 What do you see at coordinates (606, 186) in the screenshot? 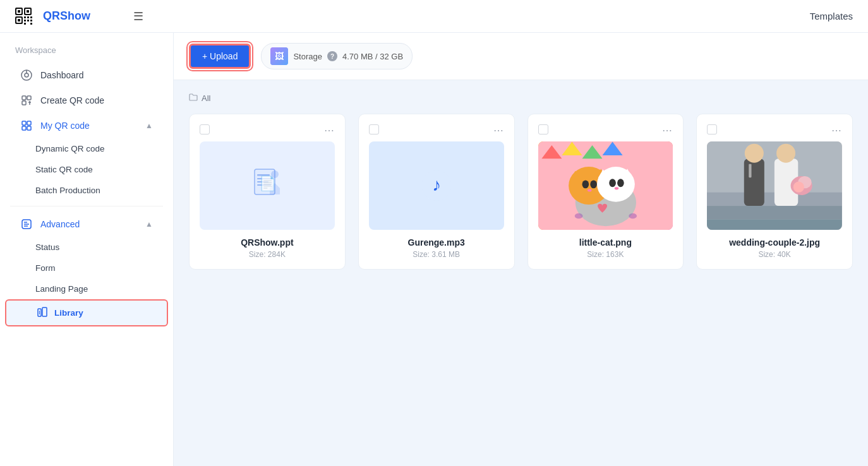
I see `file-preview-cat` at bounding box center [606, 186].